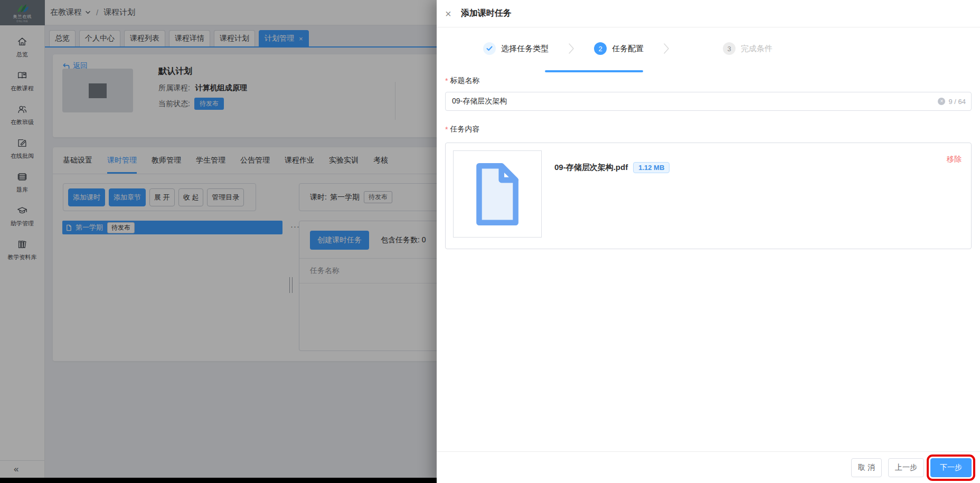  What do you see at coordinates (516, 49) in the screenshot?
I see `step-select-task-type: 选择任务类型` at bounding box center [516, 49].